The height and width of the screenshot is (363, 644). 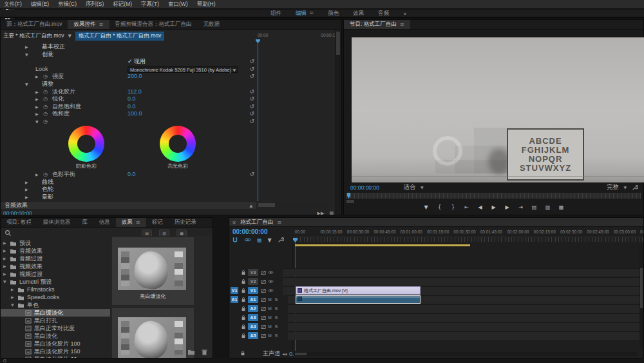 I want to click on timeline-settings-icon: ▦, so click(x=260, y=240).